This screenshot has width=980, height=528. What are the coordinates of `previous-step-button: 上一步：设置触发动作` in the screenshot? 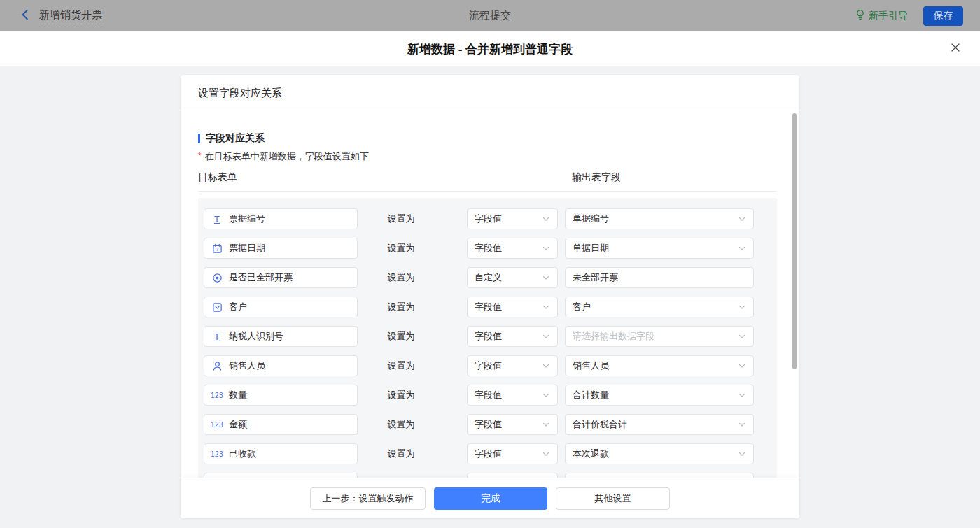 It's located at (368, 499).